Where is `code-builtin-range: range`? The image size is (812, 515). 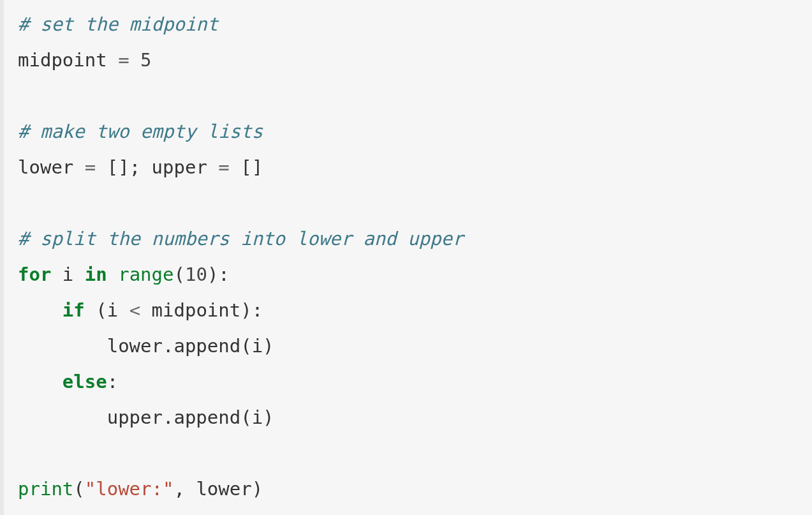 code-builtin-range: range is located at coordinates (145, 274).